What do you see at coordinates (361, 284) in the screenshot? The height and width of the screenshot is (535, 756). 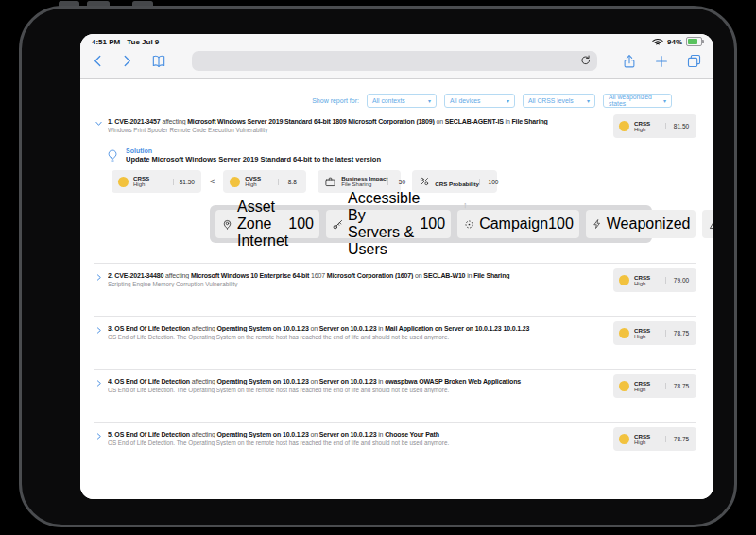 I see `vuln-subtitle: Scripting Engine Memory Corruption Vulne…` at bounding box center [361, 284].